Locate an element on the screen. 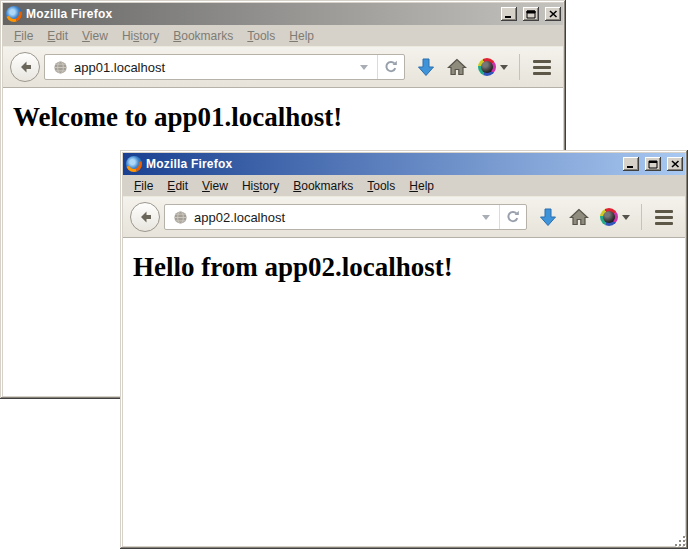 The height and width of the screenshot is (551, 688). page-heading: Welcome to app01.localhost! is located at coordinates (288, 118).